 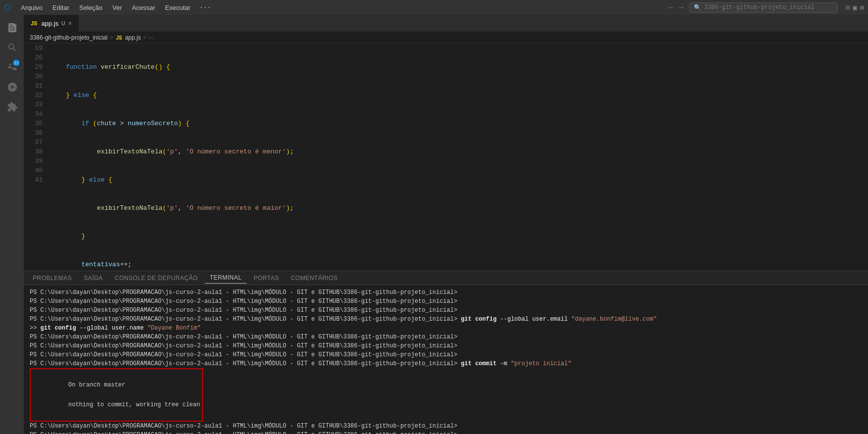 I want to click on terminal-line-8: PS C:\Users\dayan\Desktop\PROGRAMACAO\js…, so click(x=446, y=355).